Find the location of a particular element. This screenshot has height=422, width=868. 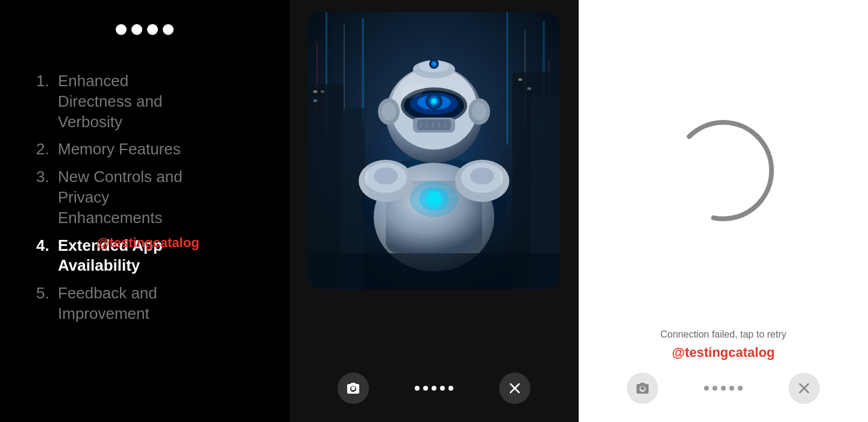

dot-sm-r1 is located at coordinates (706, 388).